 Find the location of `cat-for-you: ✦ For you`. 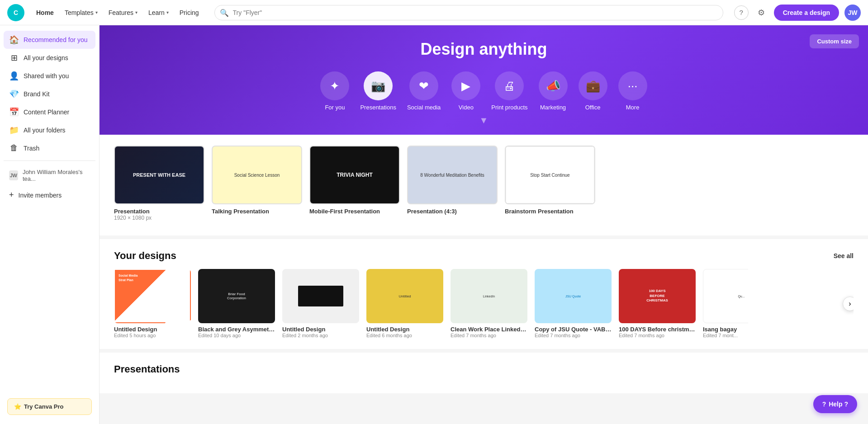

cat-for-you: ✦ For you is located at coordinates (335, 91).